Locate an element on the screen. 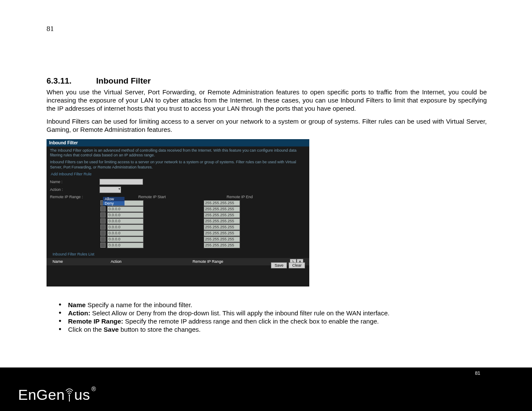  intro-paragraph-1: When you use the Virtual Server, Port Fo… is located at coordinates (267, 100).